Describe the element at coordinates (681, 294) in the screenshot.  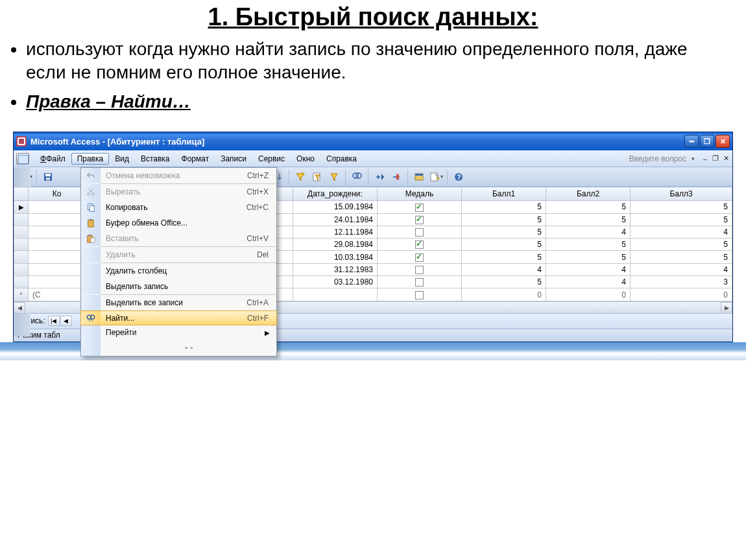
I see `cell-b3: 0` at that location.